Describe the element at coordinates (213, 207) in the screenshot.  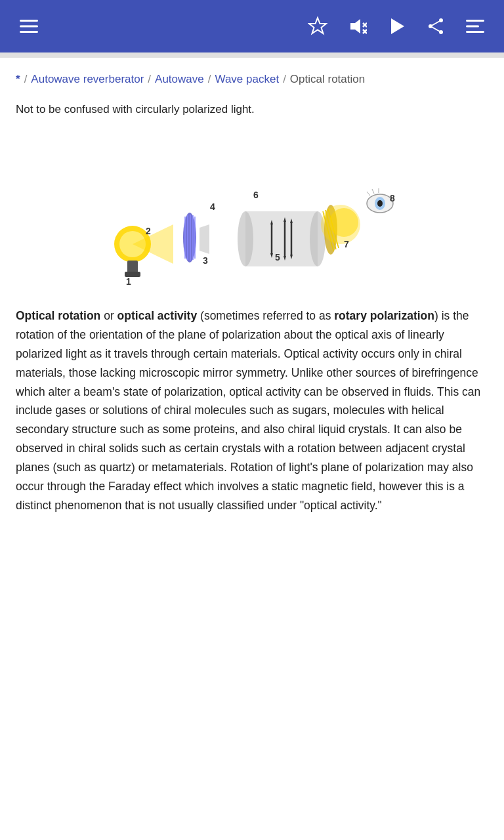
I see `svg-text: 4` at that location.